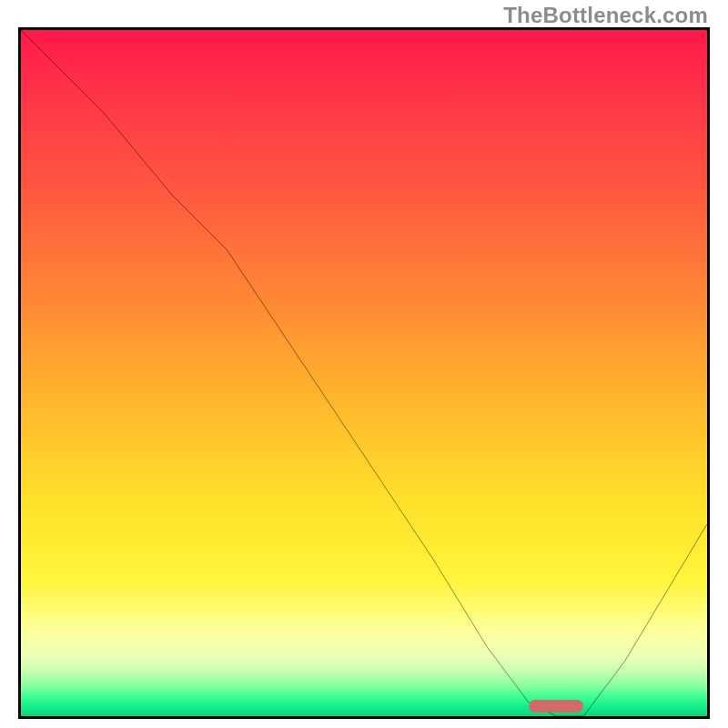  What do you see at coordinates (556, 706) in the screenshot?
I see `optimal-zone-marker` at bounding box center [556, 706].